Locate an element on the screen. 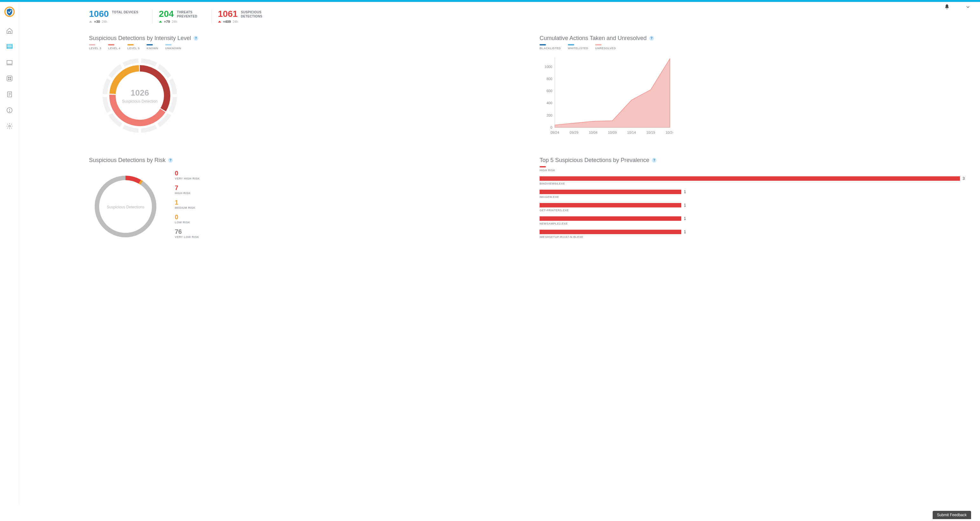 The width and height of the screenshot is (980, 521). nav-grid-icon is located at coordinates (10, 78).